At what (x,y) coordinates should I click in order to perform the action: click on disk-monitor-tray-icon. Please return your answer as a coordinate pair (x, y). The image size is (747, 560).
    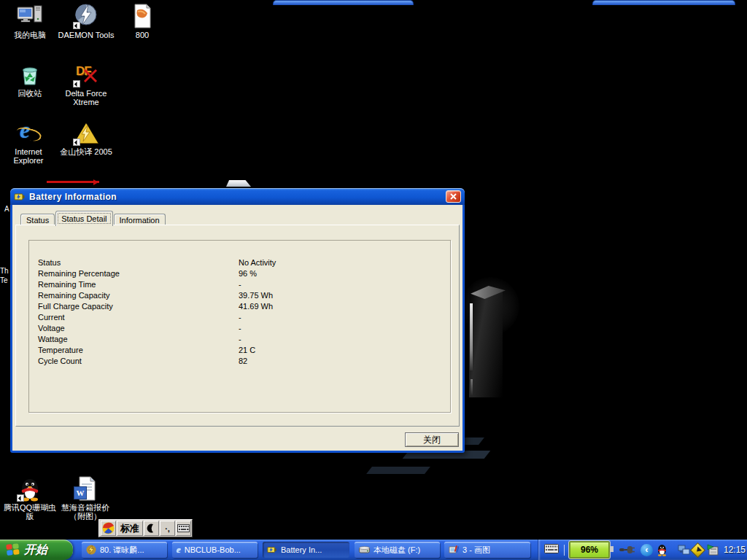
    Looking at the image, I should click on (713, 550).